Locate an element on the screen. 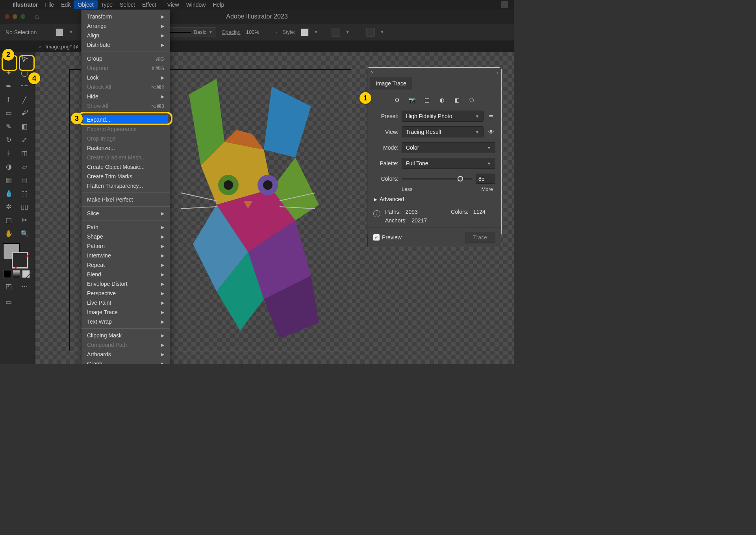 Image resolution: width=756 pixels, height=535 pixels. view-eye-icon: 👁 is located at coordinates (491, 132).